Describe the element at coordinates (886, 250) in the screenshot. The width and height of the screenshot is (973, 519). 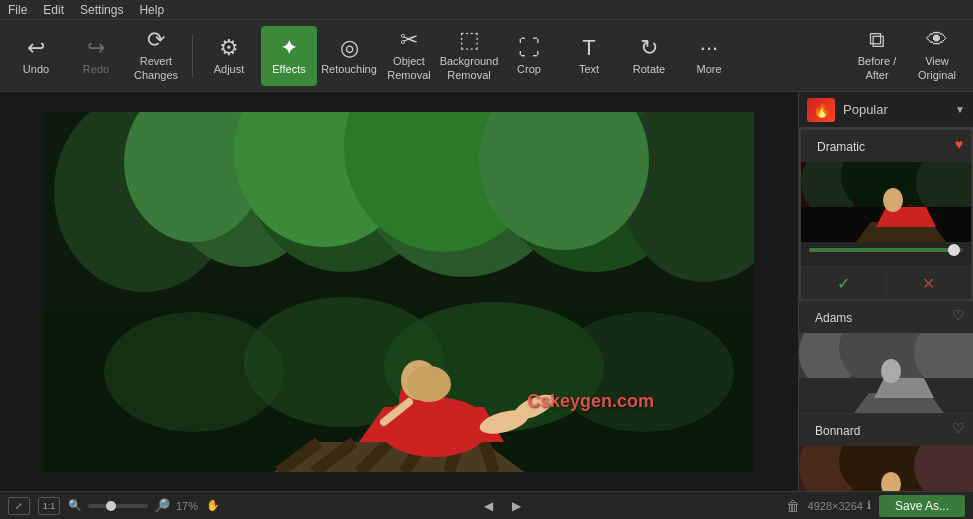
I see `dramatic-slider` at that location.